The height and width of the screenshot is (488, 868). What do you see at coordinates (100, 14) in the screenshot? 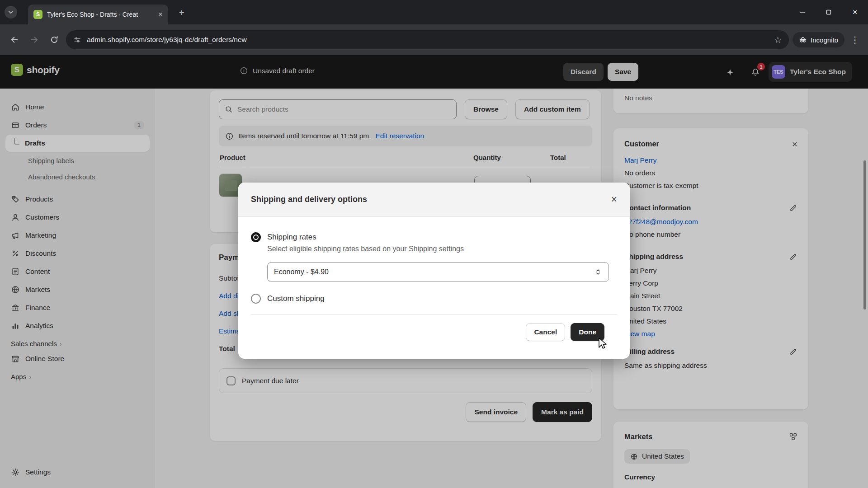
I see `tab-title: Tyler's Eco Shop - Drafts · Creat` at bounding box center [100, 14].